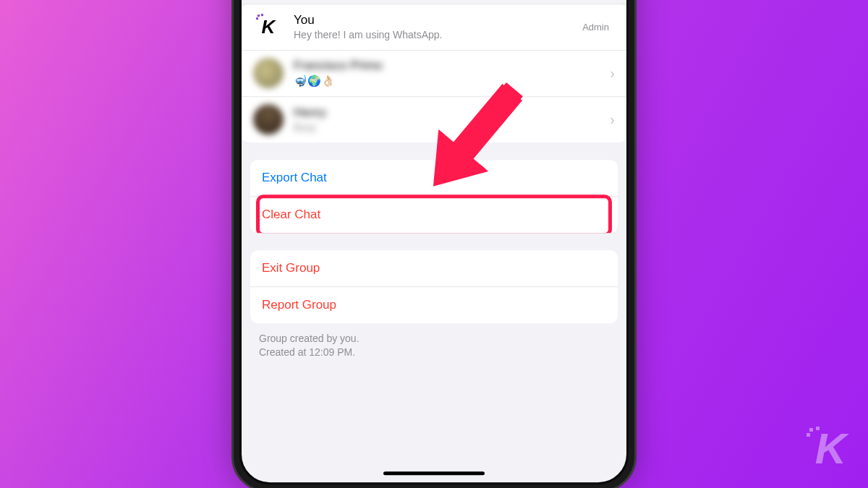 This screenshot has height=488, width=868. What do you see at coordinates (451, 127) in the screenshot?
I see `participant-status-blurred: Busy` at bounding box center [451, 127].